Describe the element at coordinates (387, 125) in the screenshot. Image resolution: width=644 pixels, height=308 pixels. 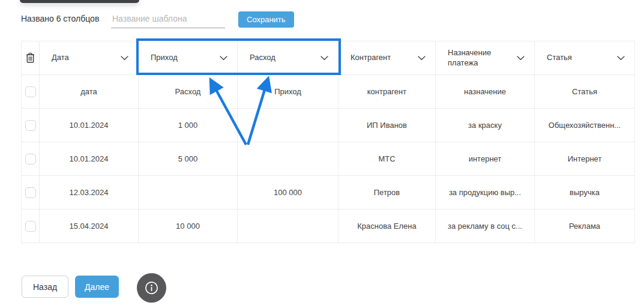
I see `table-cell: ИП Иванов` at that location.